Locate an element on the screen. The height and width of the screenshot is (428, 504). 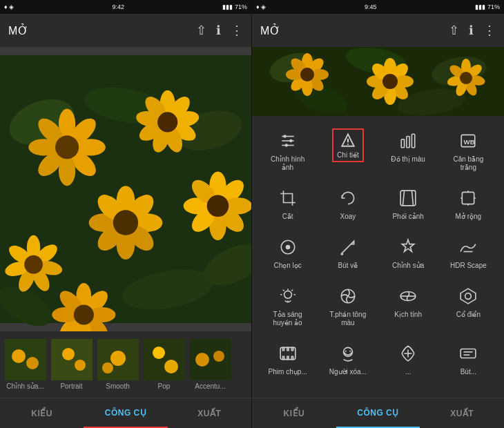
right-share-icon: ⇧ is located at coordinates (454, 30).